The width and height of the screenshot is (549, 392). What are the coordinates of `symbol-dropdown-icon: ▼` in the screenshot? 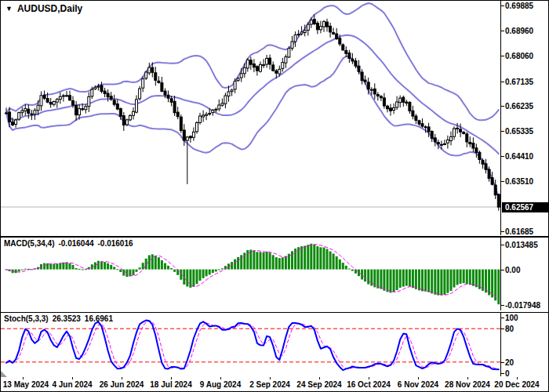 It's located at (9, 9).